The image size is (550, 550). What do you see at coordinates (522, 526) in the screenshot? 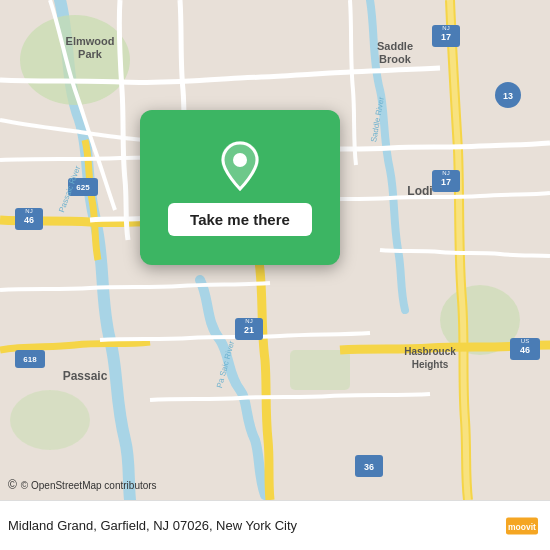
I see `svg-text: moovit` at bounding box center [522, 526].